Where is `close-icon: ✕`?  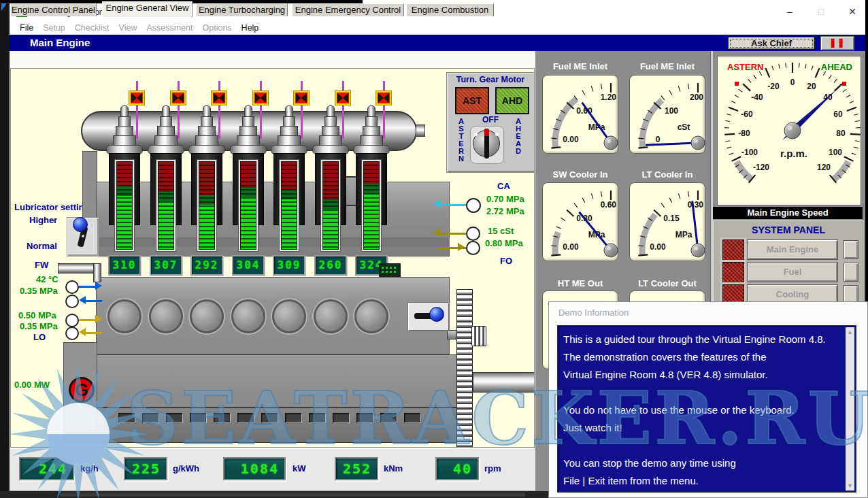
close-icon: ✕ is located at coordinates (852, 12).